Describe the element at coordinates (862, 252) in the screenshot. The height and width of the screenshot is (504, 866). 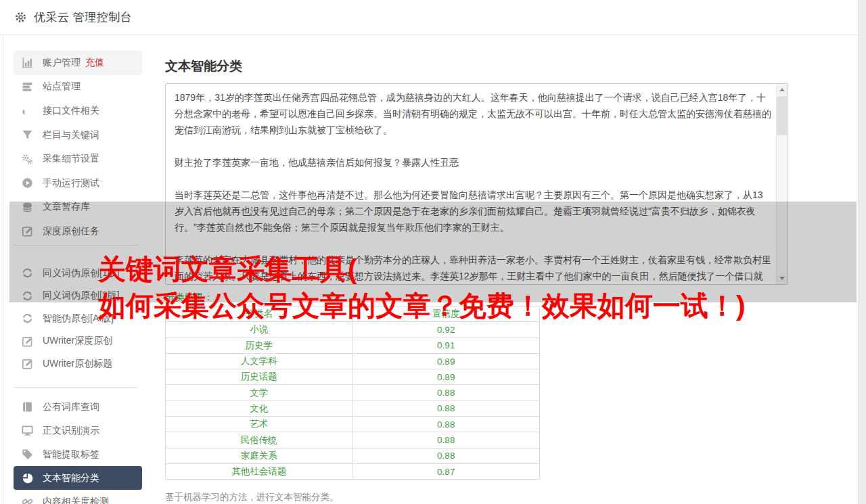
I see `page-scrollbar` at that location.